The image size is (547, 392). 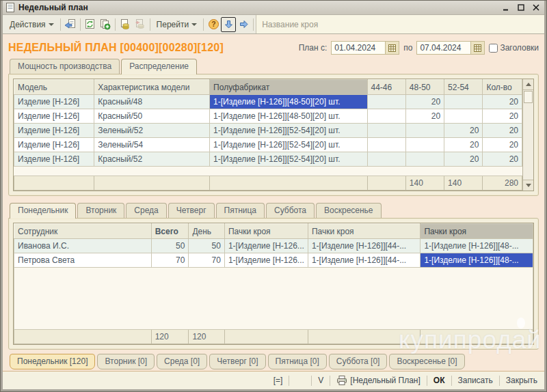 I want to click on print-button: [Недельный План], so click(x=379, y=380).